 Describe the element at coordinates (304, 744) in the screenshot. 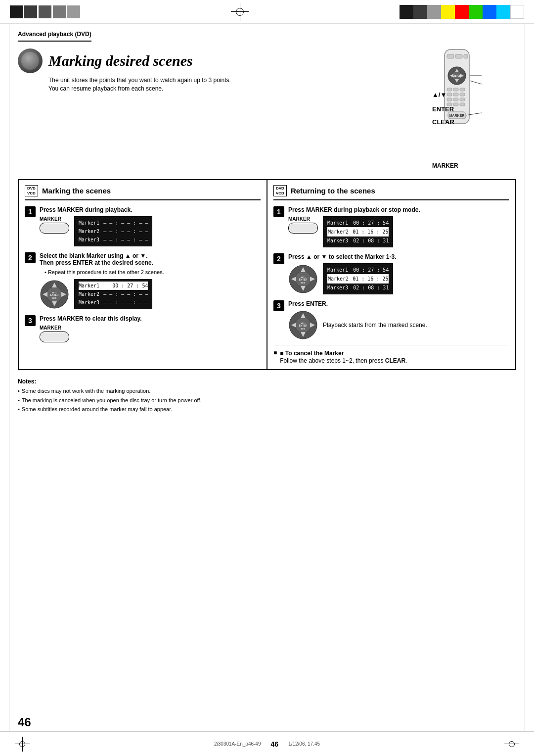

I see `doc-date: 1/12/06, 17:45` at that location.